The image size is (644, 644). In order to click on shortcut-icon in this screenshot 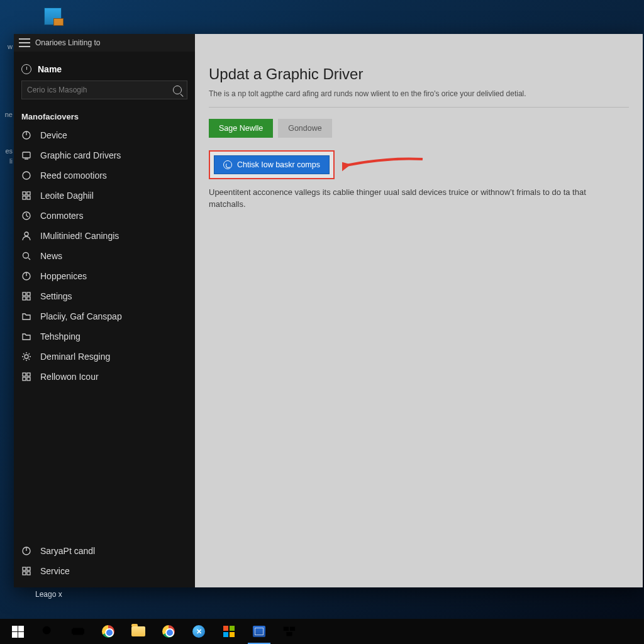, I will do `click(53, 16)`.